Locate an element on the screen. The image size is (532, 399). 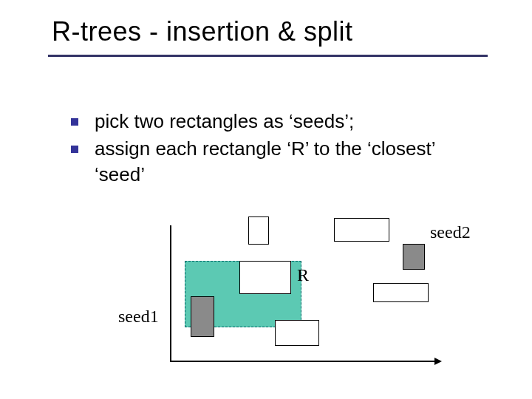
rect-R is located at coordinates (265, 278).